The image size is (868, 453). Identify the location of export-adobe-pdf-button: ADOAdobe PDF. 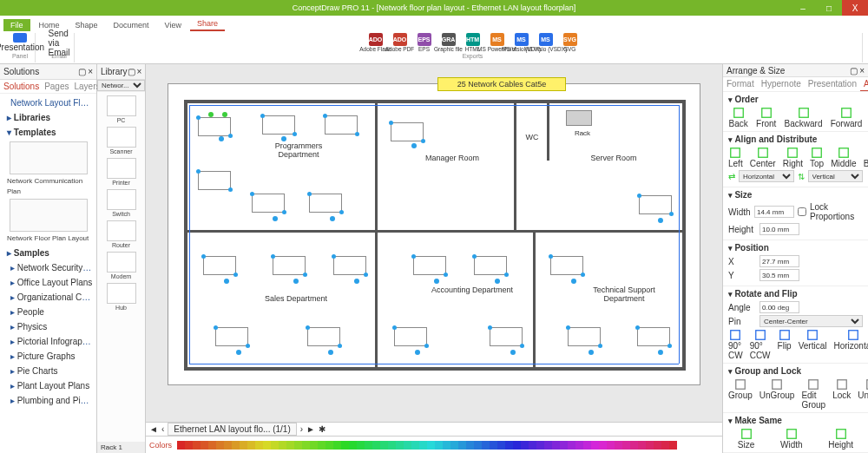
(400, 43).